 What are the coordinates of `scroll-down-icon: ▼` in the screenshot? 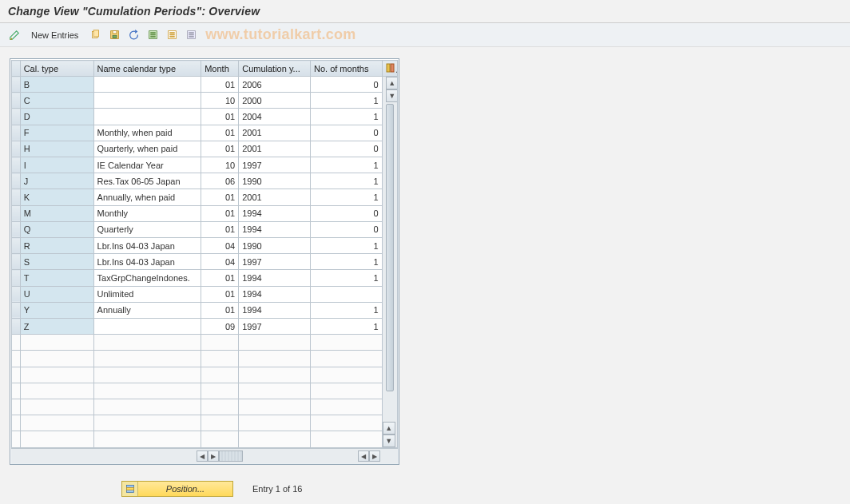 It's located at (391, 96).